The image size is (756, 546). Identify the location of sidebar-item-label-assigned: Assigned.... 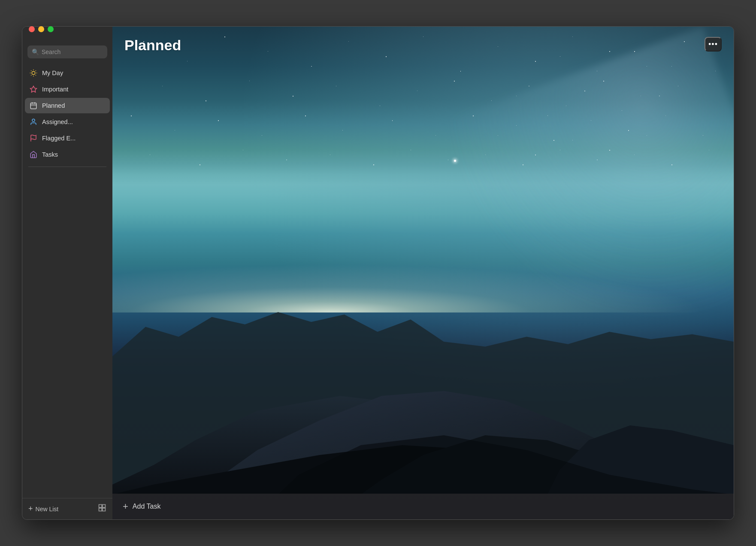
(57, 122).